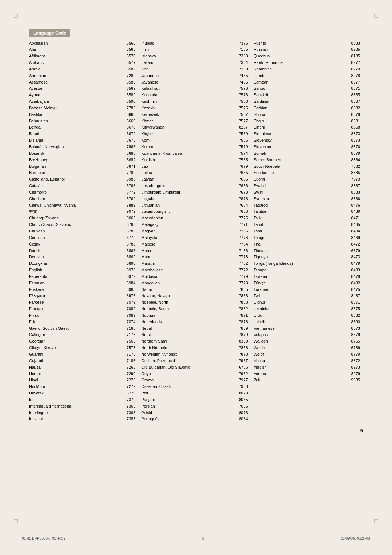  What do you see at coordinates (188, 238) in the screenshot?
I see `language-name: Malayalam` at bounding box center [188, 238].